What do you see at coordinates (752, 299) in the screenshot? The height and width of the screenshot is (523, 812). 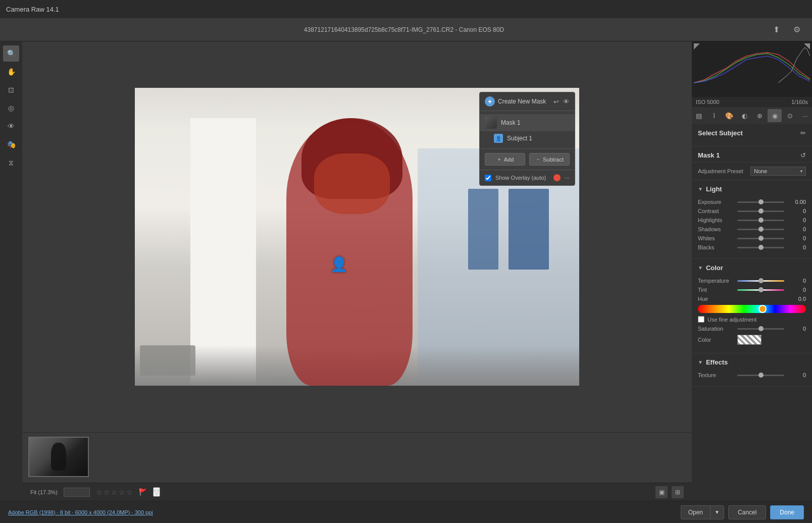 I see `hue-row: Hue 0.0` at bounding box center [752, 299].